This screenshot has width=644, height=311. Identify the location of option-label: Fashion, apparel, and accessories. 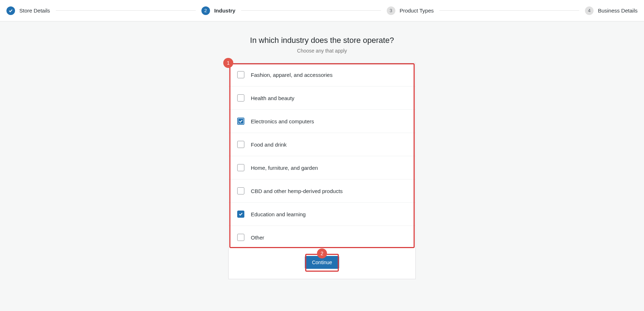
(292, 75).